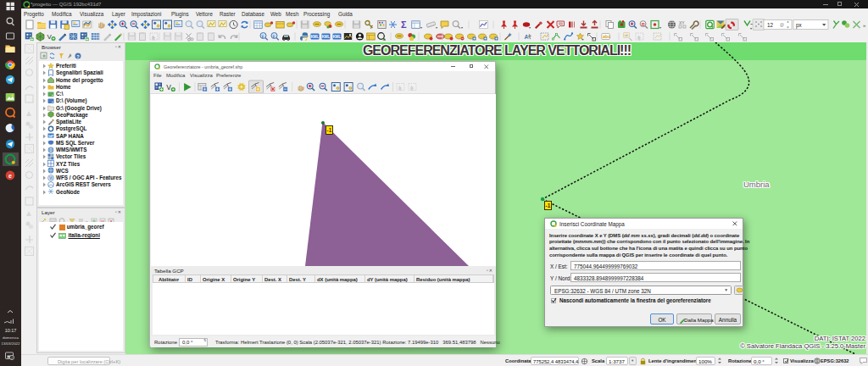  Describe the element at coordinates (51, 136) in the screenshot. I see `svg-text: SAP` at that location.